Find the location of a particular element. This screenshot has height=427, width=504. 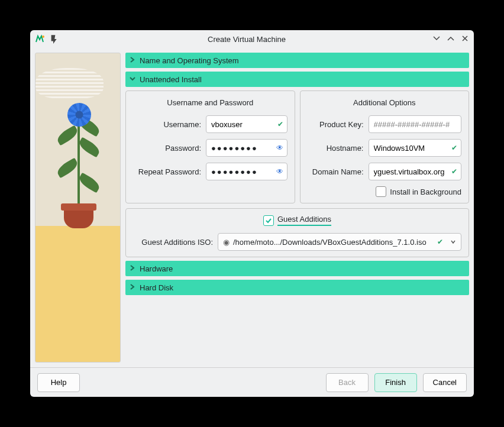

repeat-password-input: ●●●●●●●● 👁 is located at coordinates (247, 172).